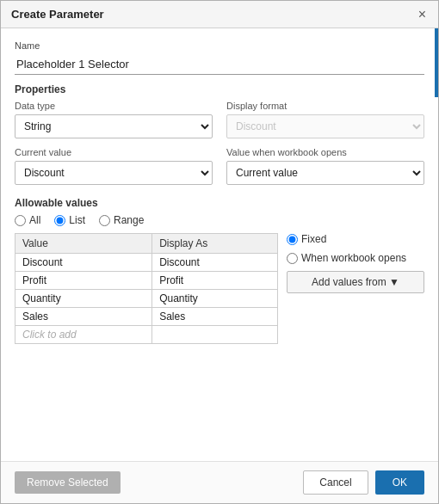 This screenshot has width=439, height=504. Describe the element at coordinates (84, 280) in the screenshot. I see `row-value: Profit` at that location.